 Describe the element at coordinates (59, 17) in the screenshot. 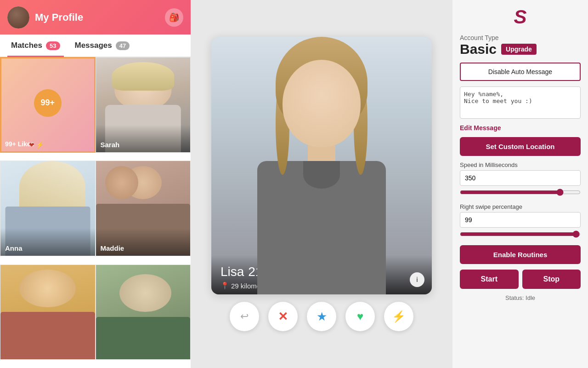

I see `profile-name: My Profile` at that location.